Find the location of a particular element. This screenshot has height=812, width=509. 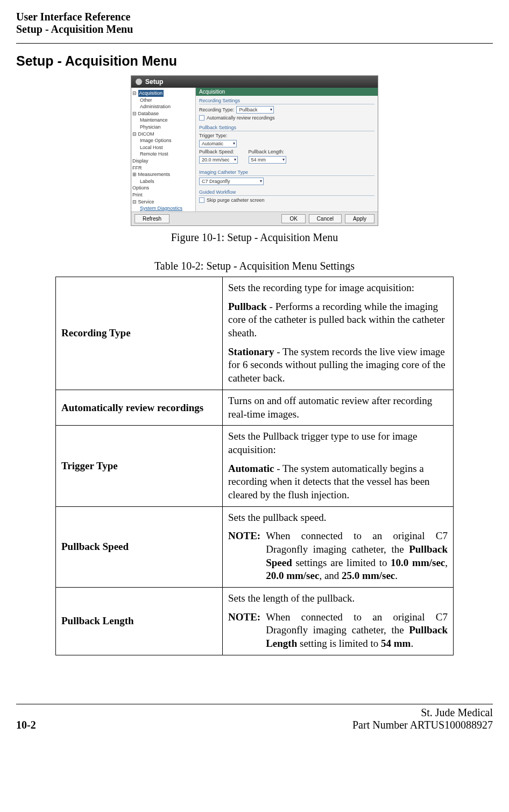

figure-caption: Figure 10-1: Setup - Acquisition Menu is located at coordinates (254, 238).